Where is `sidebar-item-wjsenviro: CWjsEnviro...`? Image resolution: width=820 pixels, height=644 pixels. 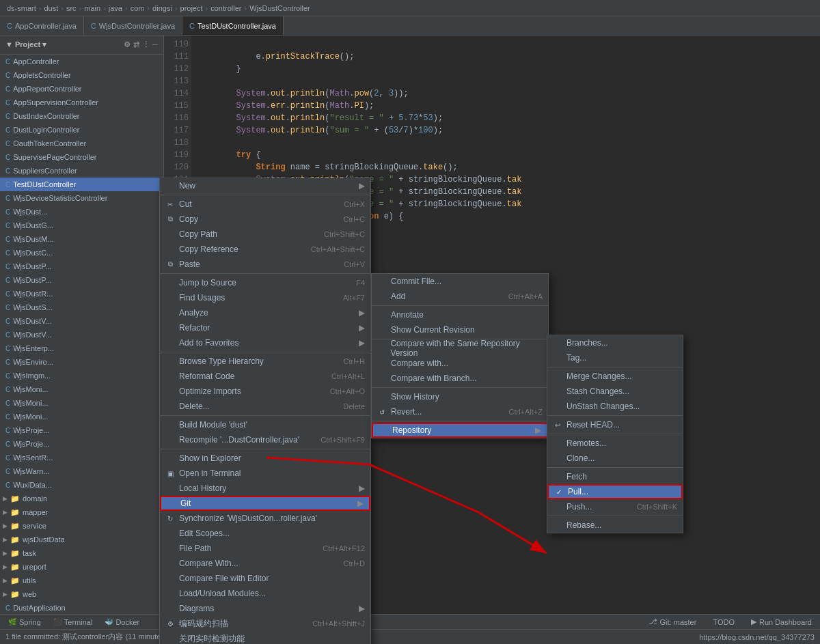
sidebar-item-wjsenviro: CWjsEnviro... is located at coordinates (82, 362).